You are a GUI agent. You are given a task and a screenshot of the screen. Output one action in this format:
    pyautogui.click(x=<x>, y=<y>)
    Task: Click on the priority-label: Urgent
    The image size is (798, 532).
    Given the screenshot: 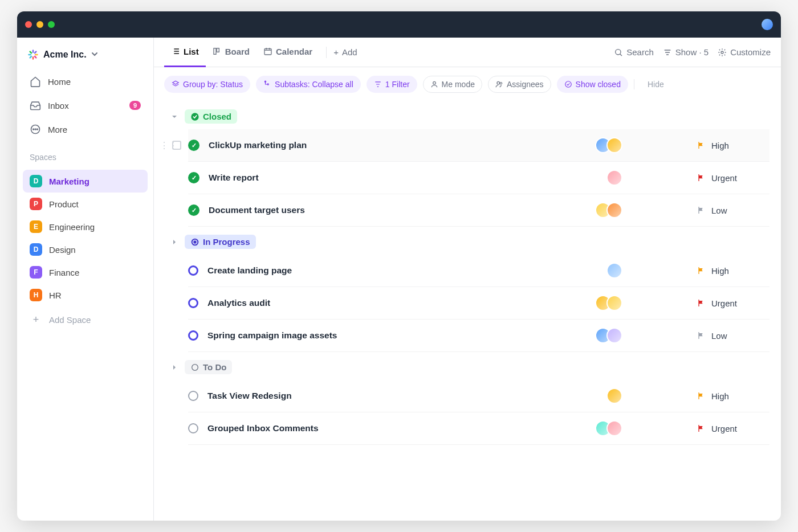 What is the action you would take?
    pyautogui.click(x=724, y=428)
    